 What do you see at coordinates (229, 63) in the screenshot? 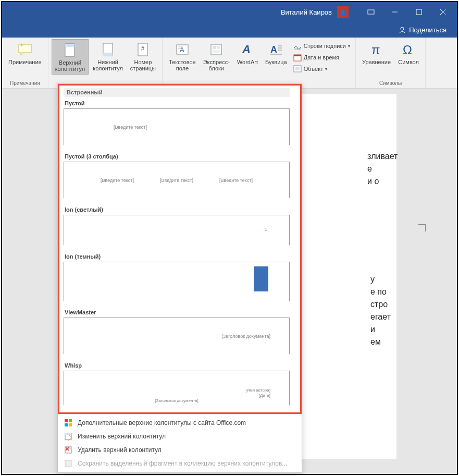
I see `ribbon: + Примечание Примечания Верхний колонтит…` at bounding box center [229, 63].